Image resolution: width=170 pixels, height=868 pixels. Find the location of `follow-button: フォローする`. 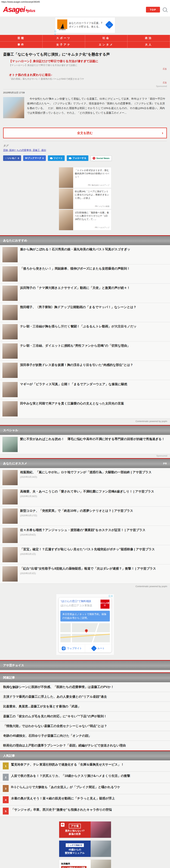

follow-button: フォローする is located at coordinates (78, 158).